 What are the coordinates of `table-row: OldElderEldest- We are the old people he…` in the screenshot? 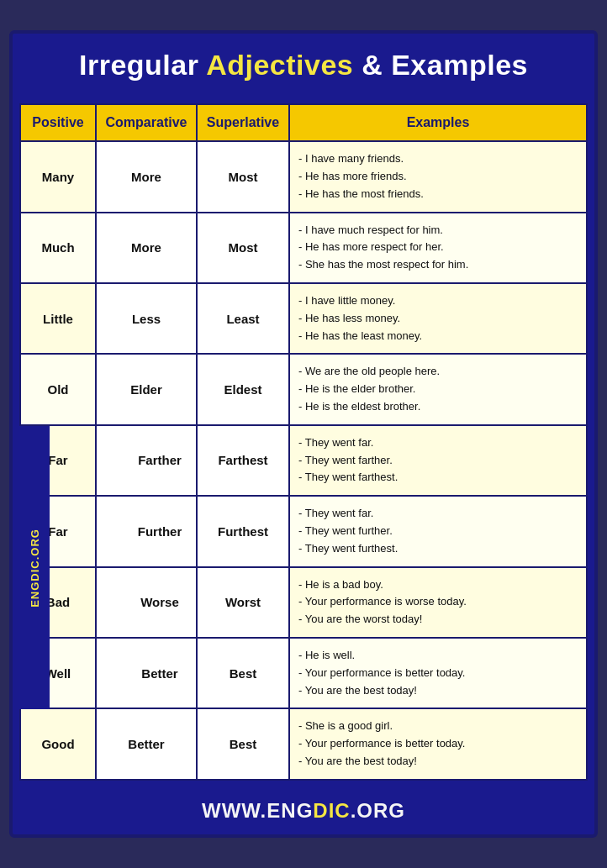 It's located at (304, 389).